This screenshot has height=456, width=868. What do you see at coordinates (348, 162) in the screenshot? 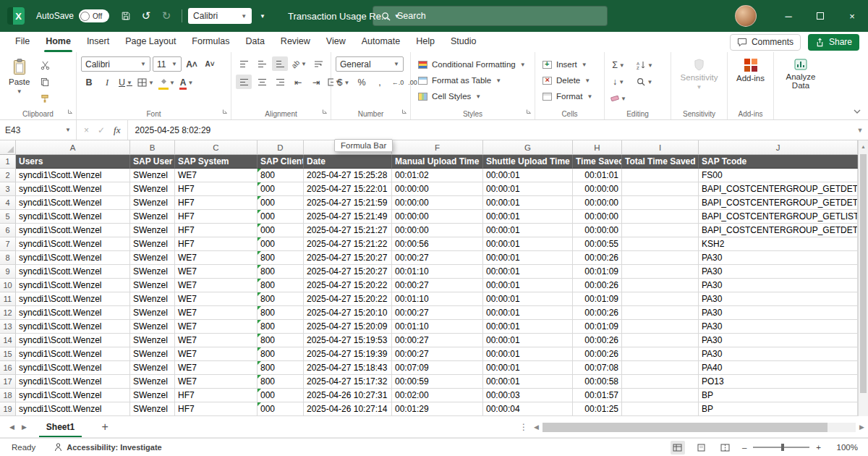
I see `cell-E1: Date` at bounding box center [348, 162].